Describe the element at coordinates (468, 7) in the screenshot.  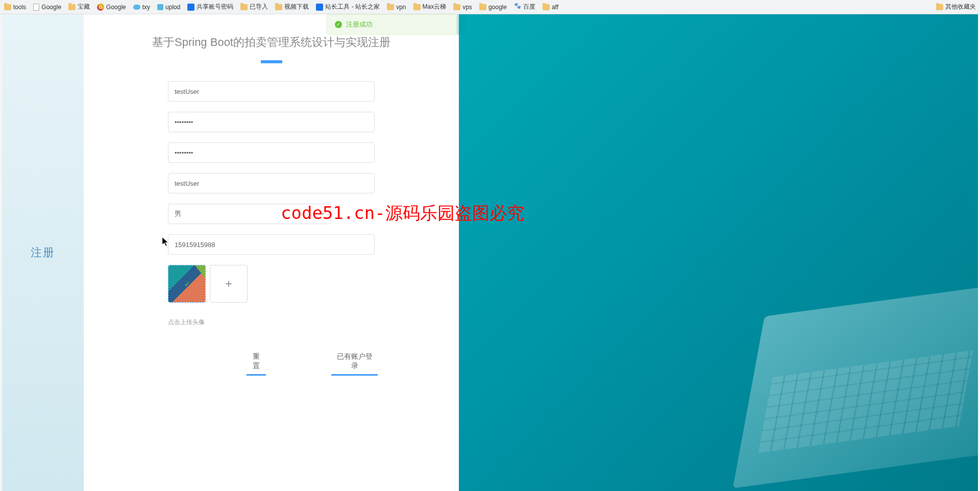
I see `bookmark-label: vps` at that location.